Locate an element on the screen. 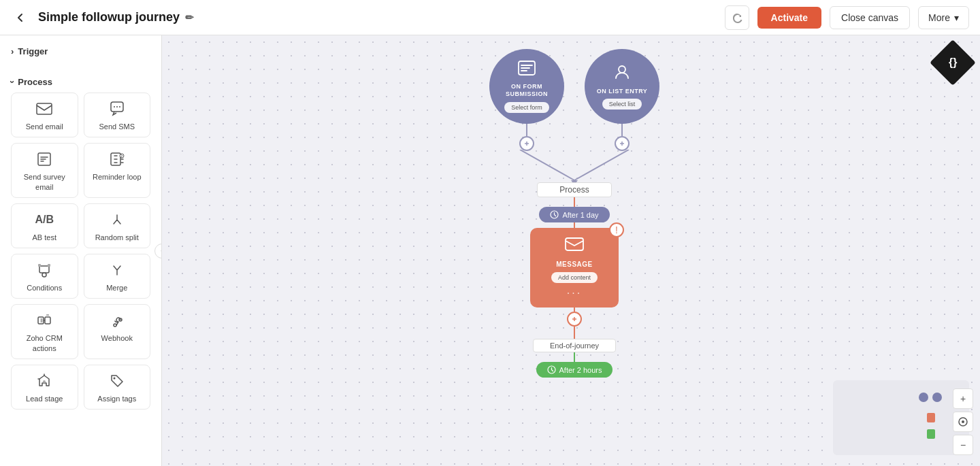 The image size is (980, 466). send-survey-icon is located at coordinates (44, 159).